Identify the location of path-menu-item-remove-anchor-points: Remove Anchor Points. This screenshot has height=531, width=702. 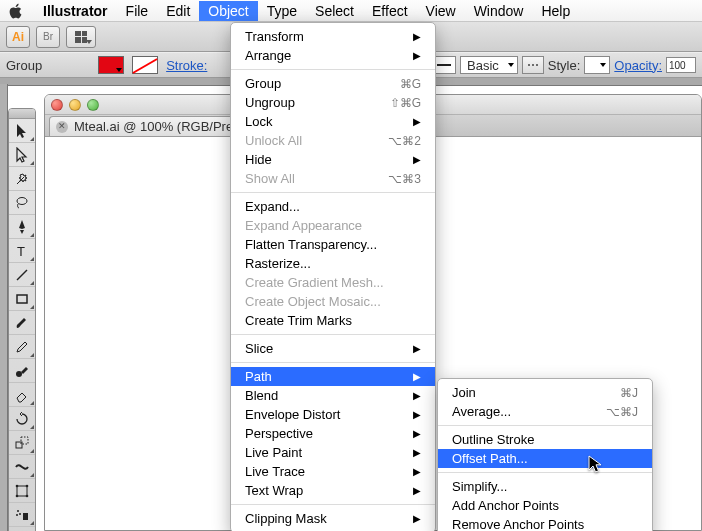
(545, 523).